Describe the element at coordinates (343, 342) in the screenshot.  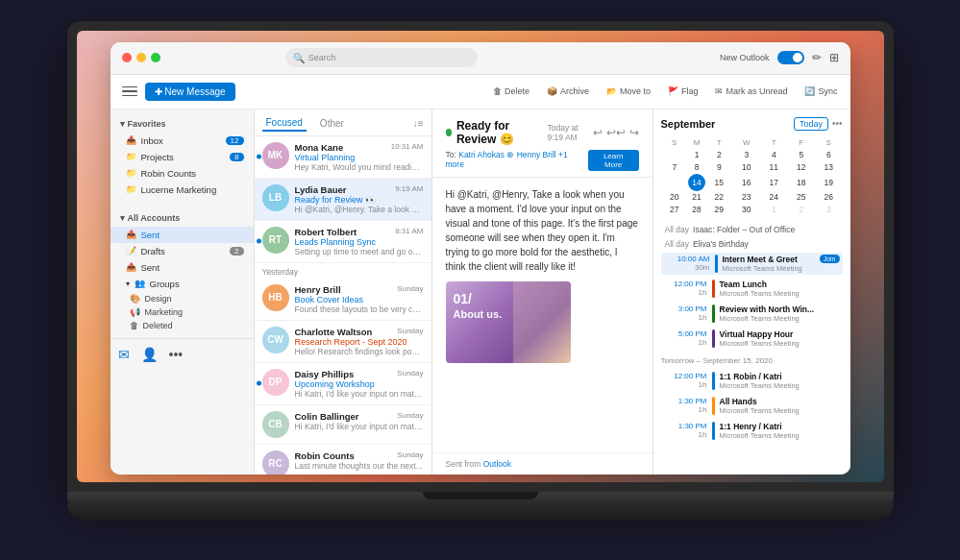
I see `email-item: CW Charlotte Waltson Sunday Research Rep…` at that location.